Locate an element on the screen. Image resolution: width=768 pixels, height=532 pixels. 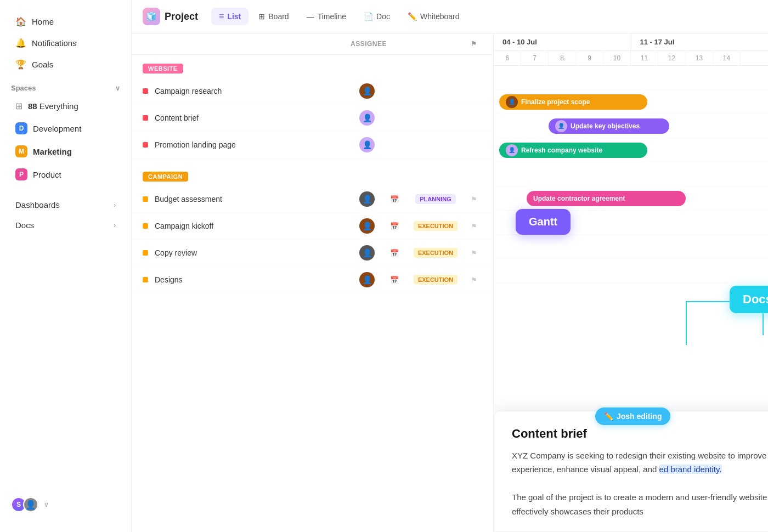
product-dot: P is located at coordinates (21, 174).